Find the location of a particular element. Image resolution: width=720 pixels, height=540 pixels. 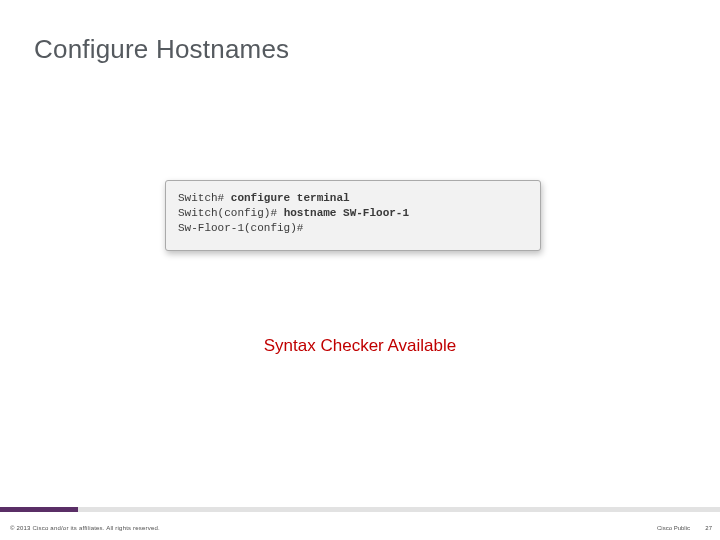

terminal-line-1: Switch# configure terminal is located at coordinates (353, 198).